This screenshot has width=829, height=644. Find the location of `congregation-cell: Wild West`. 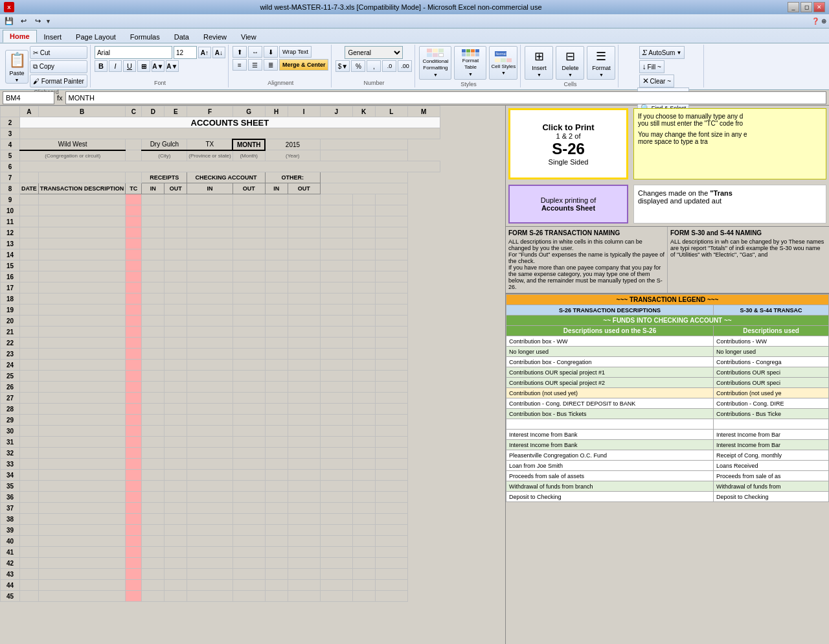

congregation-cell: Wild West is located at coordinates (73, 145).